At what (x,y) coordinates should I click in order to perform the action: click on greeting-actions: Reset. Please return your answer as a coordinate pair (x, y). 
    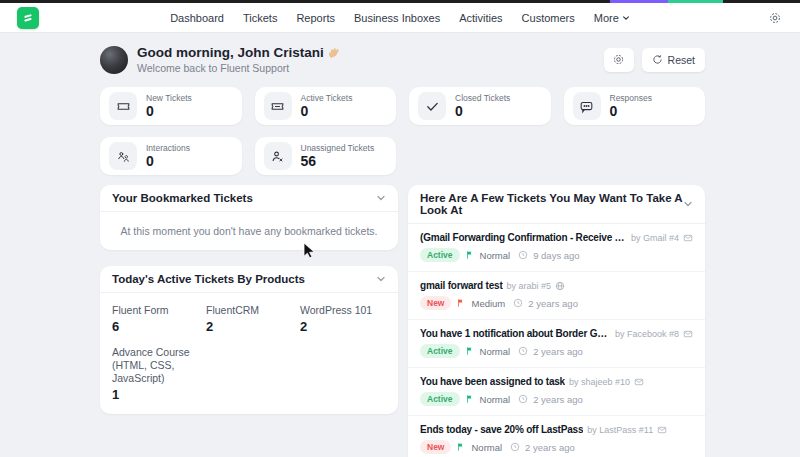
    Looking at the image, I should click on (654, 60).